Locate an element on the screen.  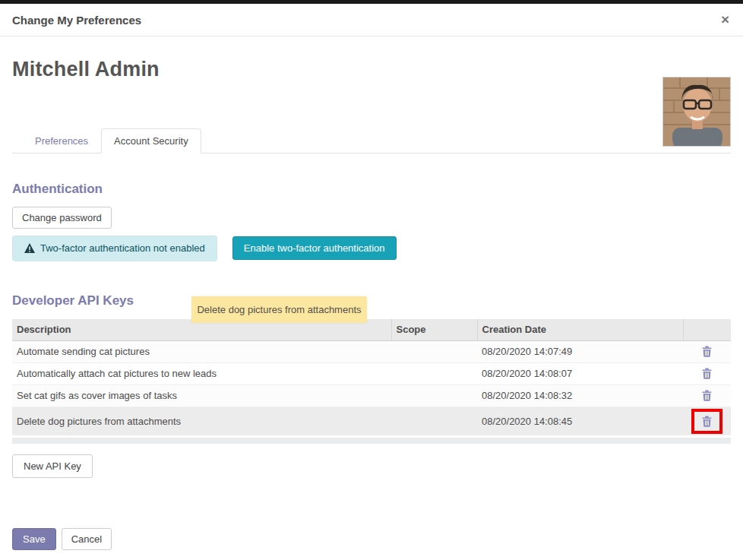
table-row: Automatically attach cat pictures to new… is located at coordinates (372, 374).